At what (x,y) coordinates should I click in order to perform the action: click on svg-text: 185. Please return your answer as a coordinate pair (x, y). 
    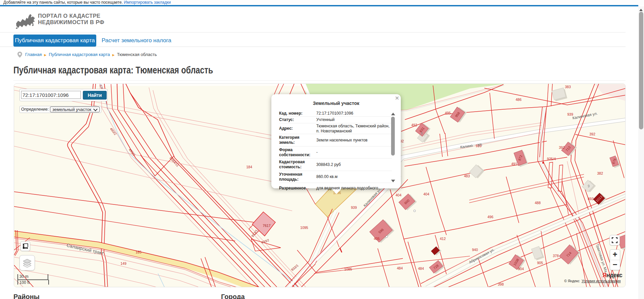
    Looking at the image, I should click on (139, 252).